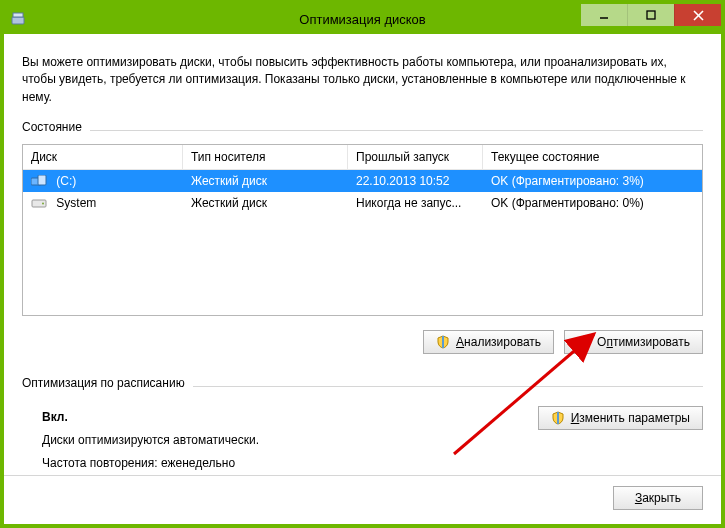 The width and height of the screenshot is (725, 528). I want to click on col-current: Текущее состояние, so click(592, 157).